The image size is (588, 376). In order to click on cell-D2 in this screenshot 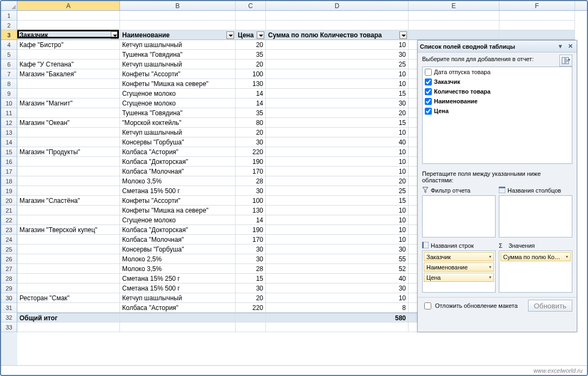, I will do `click(337, 25)`.